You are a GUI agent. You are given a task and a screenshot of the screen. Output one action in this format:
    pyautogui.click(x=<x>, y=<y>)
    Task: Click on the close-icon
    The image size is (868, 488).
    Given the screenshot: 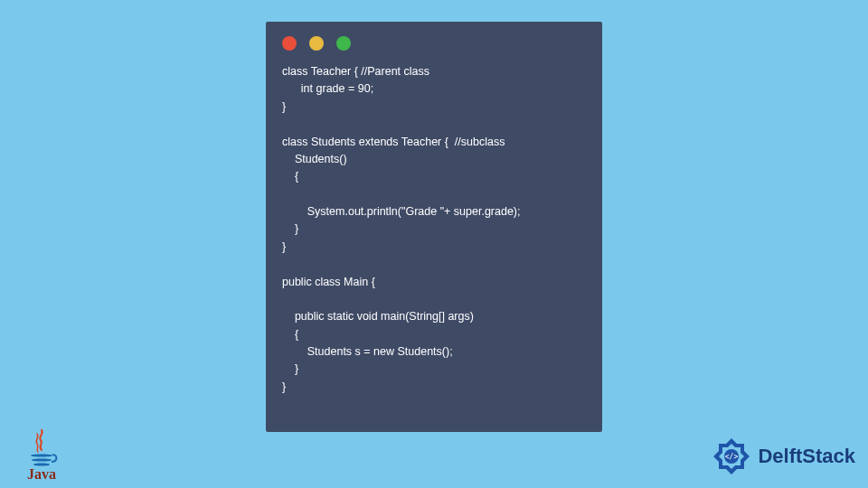 What is the action you would take?
    pyautogui.click(x=289, y=43)
    